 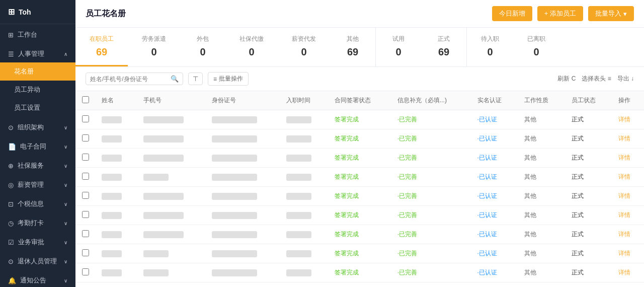 I want to click on col-cert: 实名认证, so click(x=495, y=101).